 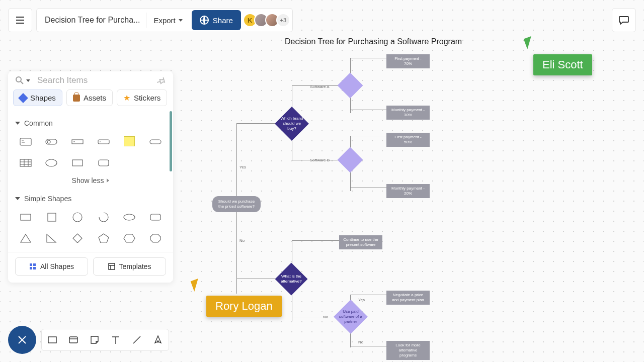 I want to click on export-button: Export, so click(x=168, y=20).